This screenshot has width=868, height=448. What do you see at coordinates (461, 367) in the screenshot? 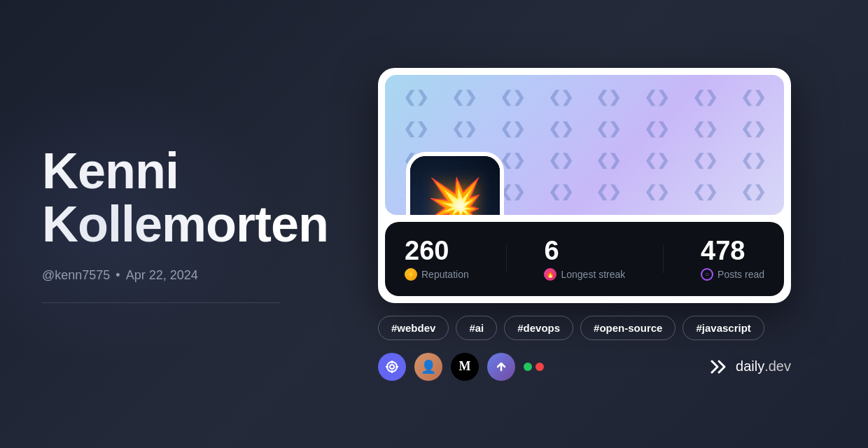
I see `social-icons: 👤 M` at bounding box center [461, 367].